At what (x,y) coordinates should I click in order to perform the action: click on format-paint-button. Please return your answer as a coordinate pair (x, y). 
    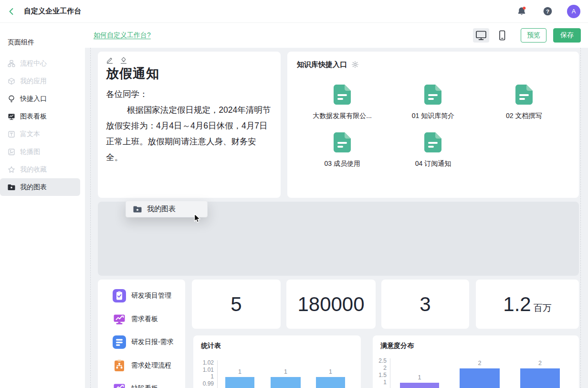
    Looking at the image, I should click on (124, 60).